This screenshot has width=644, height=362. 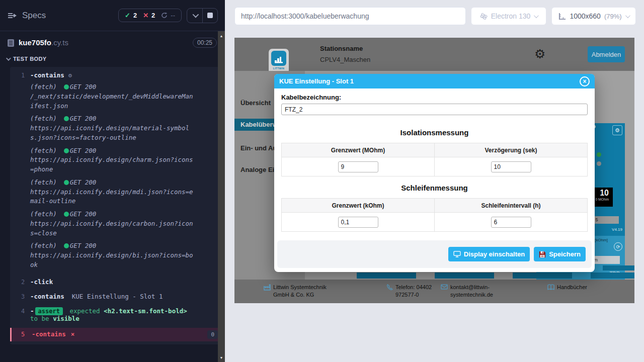 What do you see at coordinates (35, 42) in the screenshot?
I see `spec-name: kue705fo` at bounding box center [35, 42].